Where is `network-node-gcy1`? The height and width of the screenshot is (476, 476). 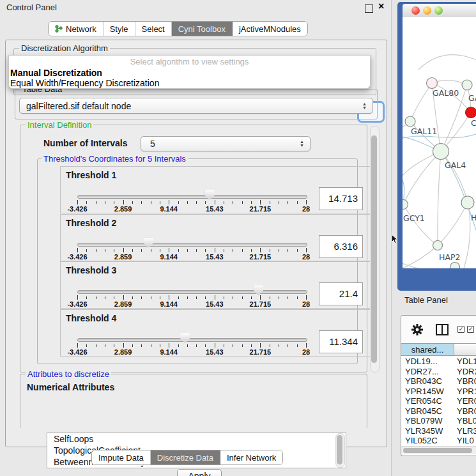
network-node-gcy1 is located at coordinates (405, 204).